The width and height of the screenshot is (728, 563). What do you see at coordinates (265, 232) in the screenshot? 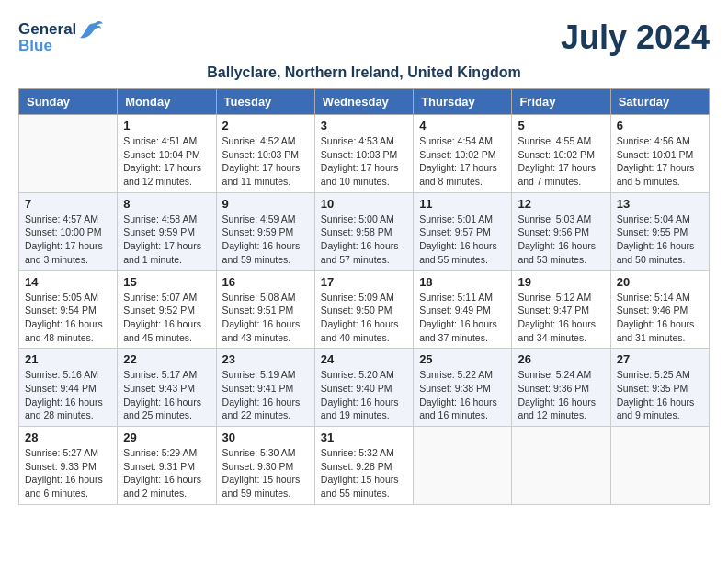
I see `table-row: 9Sunrise: 4:59 AM Sunset: 9:59 PM Daylig…` at bounding box center [265, 232].